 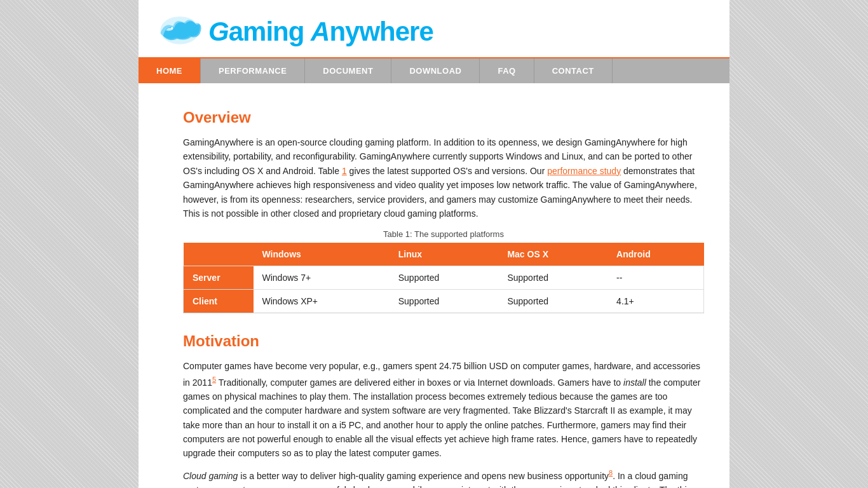 I want to click on table-row-client: Client Windows XP+ Supported Supported 4…, so click(x=444, y=301).